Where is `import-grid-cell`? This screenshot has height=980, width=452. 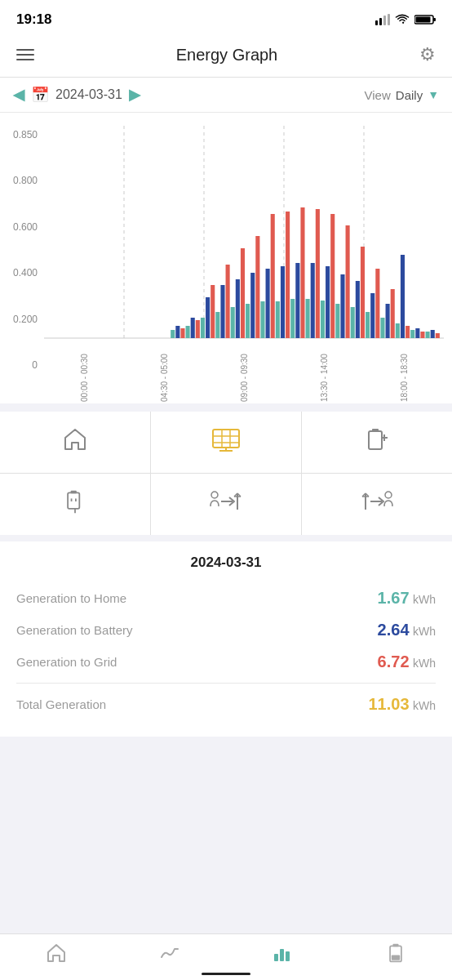
import-grid-cell is located at coordinates (377, 505).